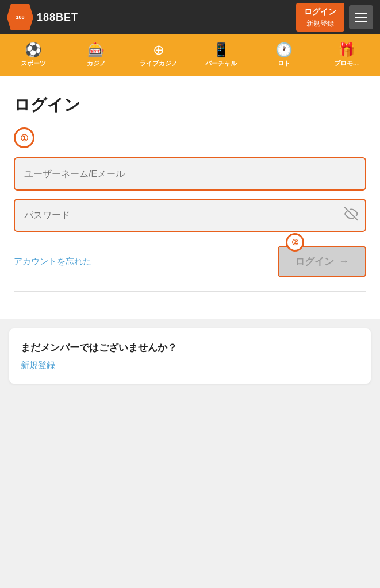  I want to click on menu-icon-line3, so click(361, 21).